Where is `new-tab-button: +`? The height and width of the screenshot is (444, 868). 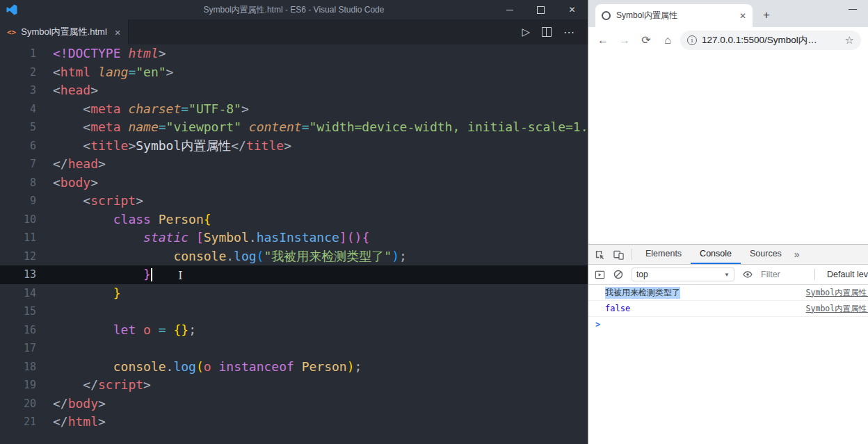
new-tab-button: + is located at coordinates (766, 15).